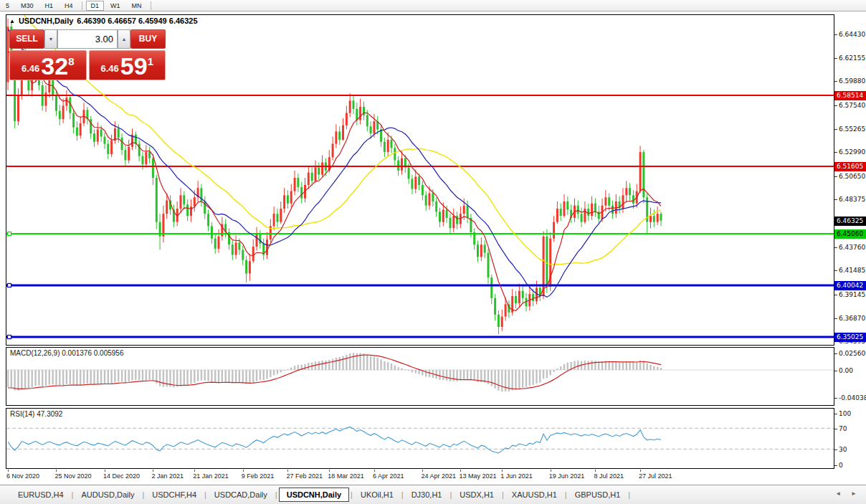  Describe the element at coordinates (211, 476) in the screenshot. I see `time-label: 21 Jan 2021` at that location.